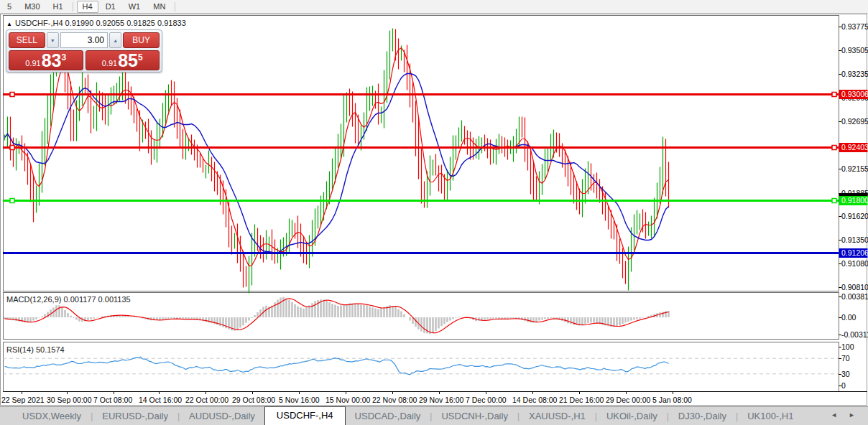  What do you see at coordinates (27, 40) in the screenshot?
I see `sell-button: SELL` at bounding box center [27, 40].